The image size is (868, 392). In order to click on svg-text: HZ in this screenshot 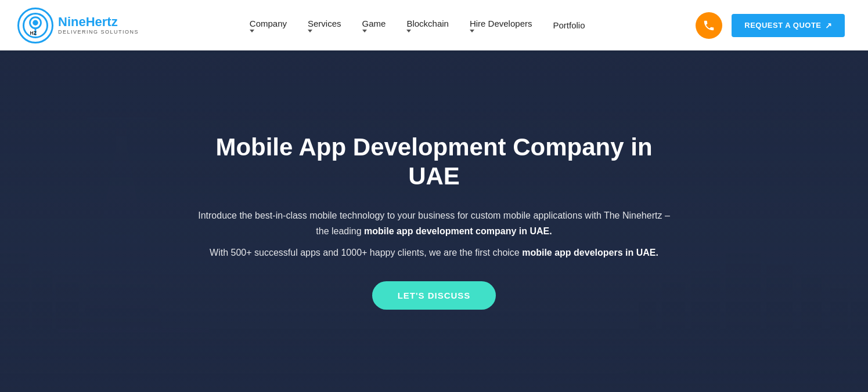, I will do `click(34, 33)`.